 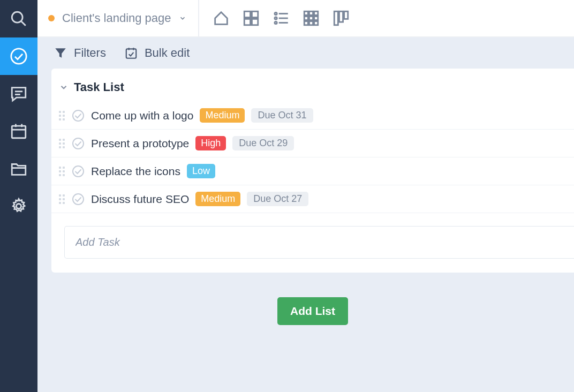 What do you see at coordinates (61, 53) in the screenshot?
I see `filter-icon` at bounding box center [61, 53].